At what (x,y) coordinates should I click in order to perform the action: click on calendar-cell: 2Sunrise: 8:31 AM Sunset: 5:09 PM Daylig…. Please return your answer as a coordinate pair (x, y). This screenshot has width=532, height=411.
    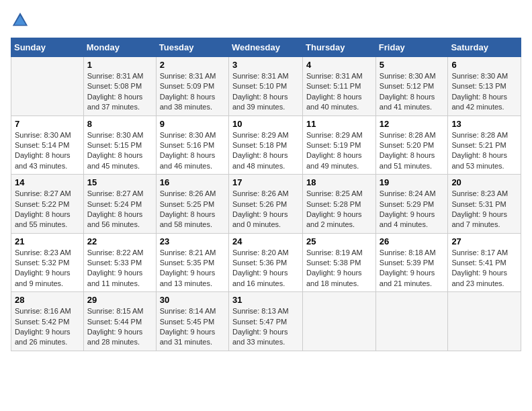
    Looking at the image, I should click on (192, 87).